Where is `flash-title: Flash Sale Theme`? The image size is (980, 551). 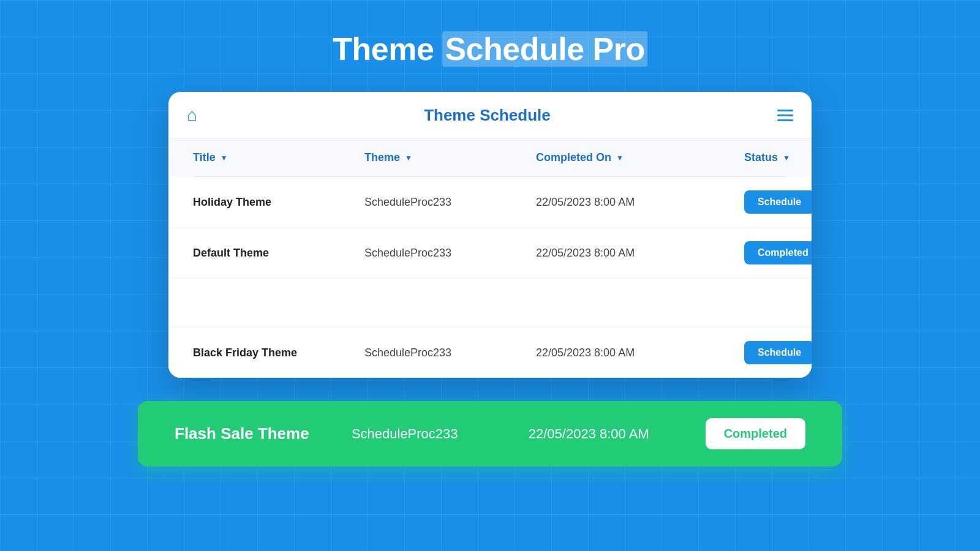
flash-title: Flash Sale Theme is located at coordinates (263, 433).